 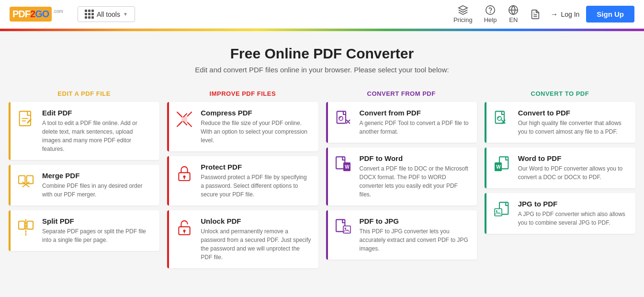 I want to click on tool-description: Our high quality file converter that all…, so click(x=574, y=127).